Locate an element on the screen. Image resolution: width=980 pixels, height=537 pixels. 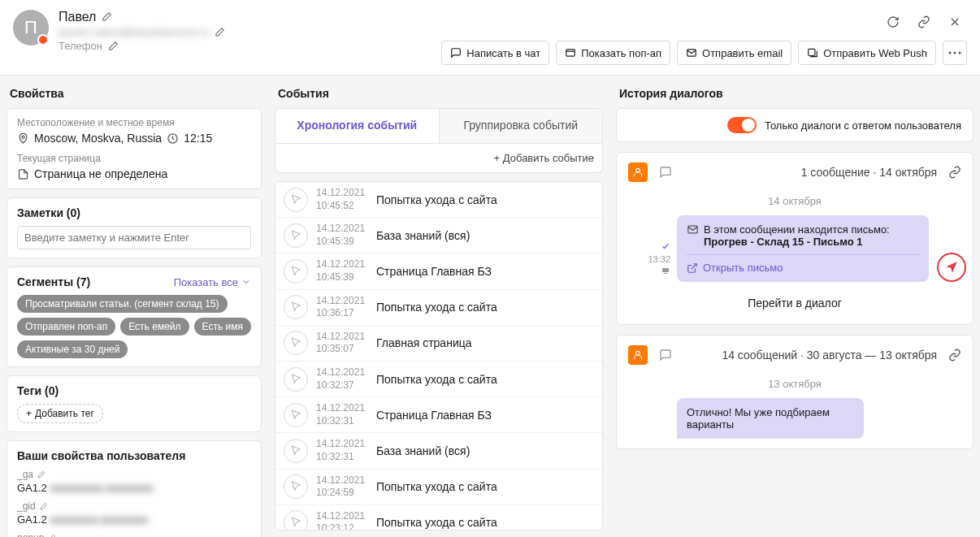
user-prop-row: popup is located at coordinates (134, 535).